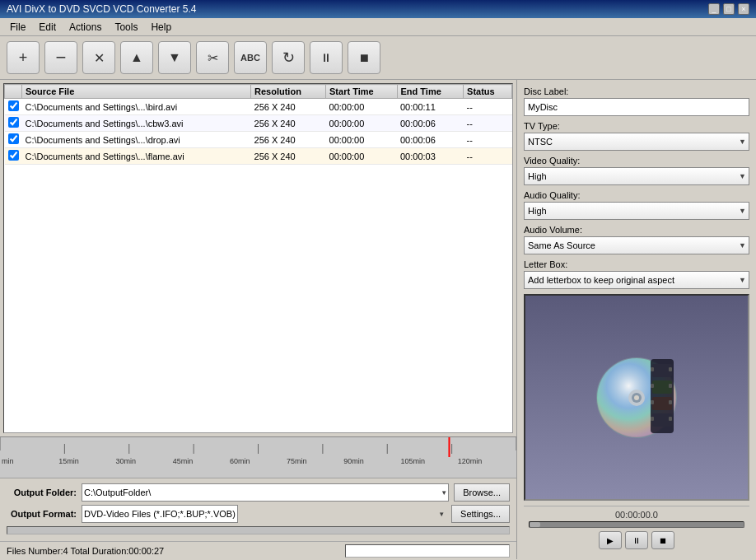  What do you see at coordinates (610, 540) in the screenshot?
I see `play-button: ▶` at bounding box center [610, 540].